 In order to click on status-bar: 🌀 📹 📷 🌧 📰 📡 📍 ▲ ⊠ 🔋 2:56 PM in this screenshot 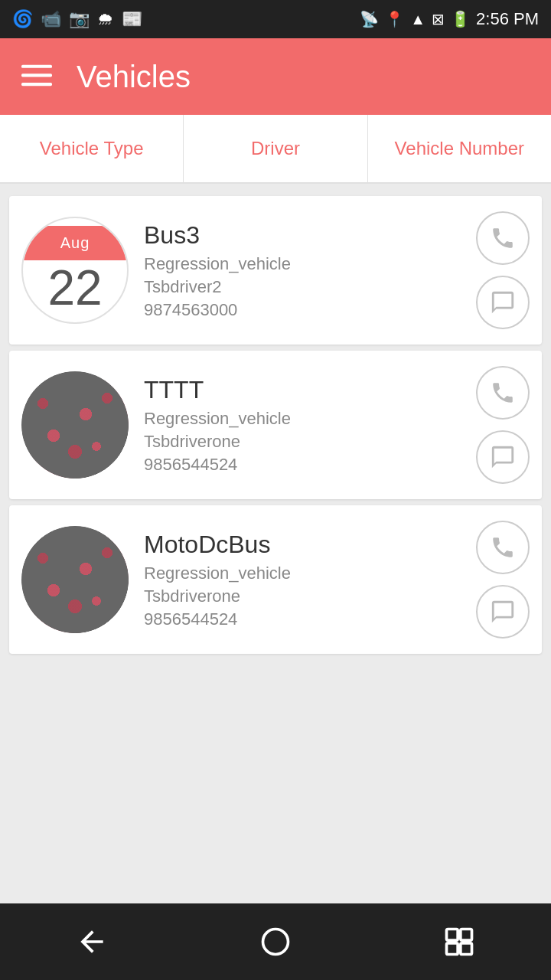, I will do `click(276, 19)`.